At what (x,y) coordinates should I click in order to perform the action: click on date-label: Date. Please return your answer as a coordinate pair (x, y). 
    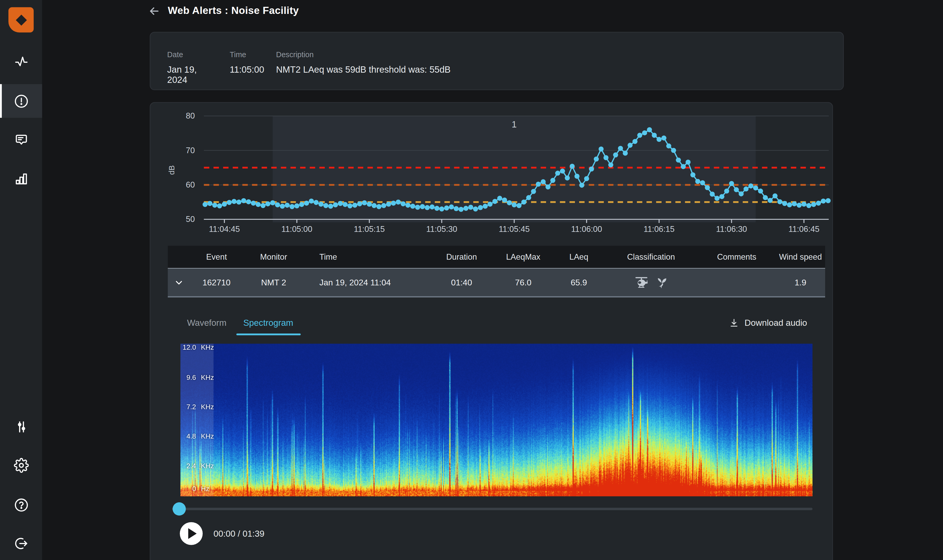
    Looking at the image, I should click on (192, 54).